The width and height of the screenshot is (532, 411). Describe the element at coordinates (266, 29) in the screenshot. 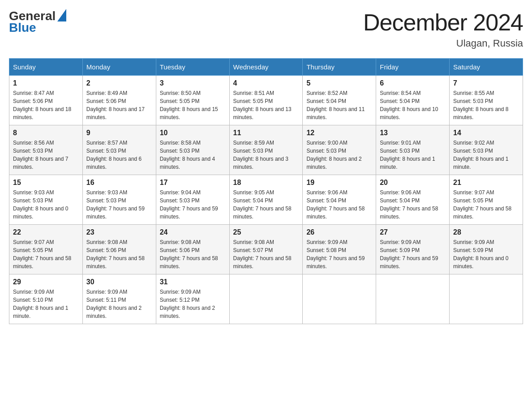

I see `page-header: General Blue December 2024 Ulagan, Russi…` at that location.